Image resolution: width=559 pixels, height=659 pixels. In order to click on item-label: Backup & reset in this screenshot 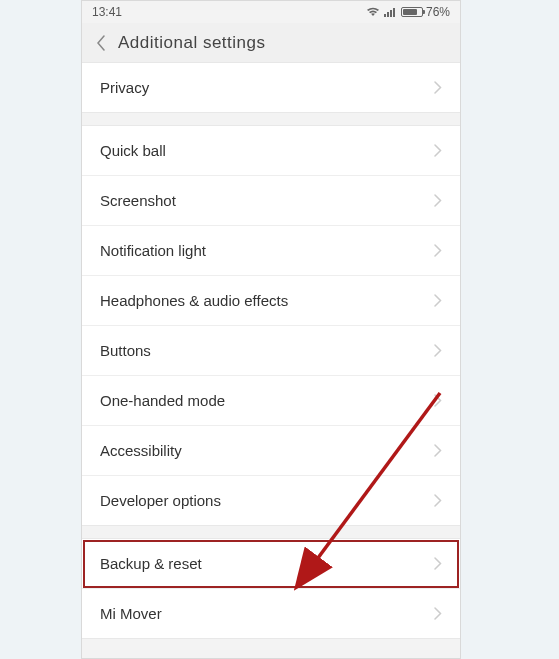, I will do `click(151, 564)`.